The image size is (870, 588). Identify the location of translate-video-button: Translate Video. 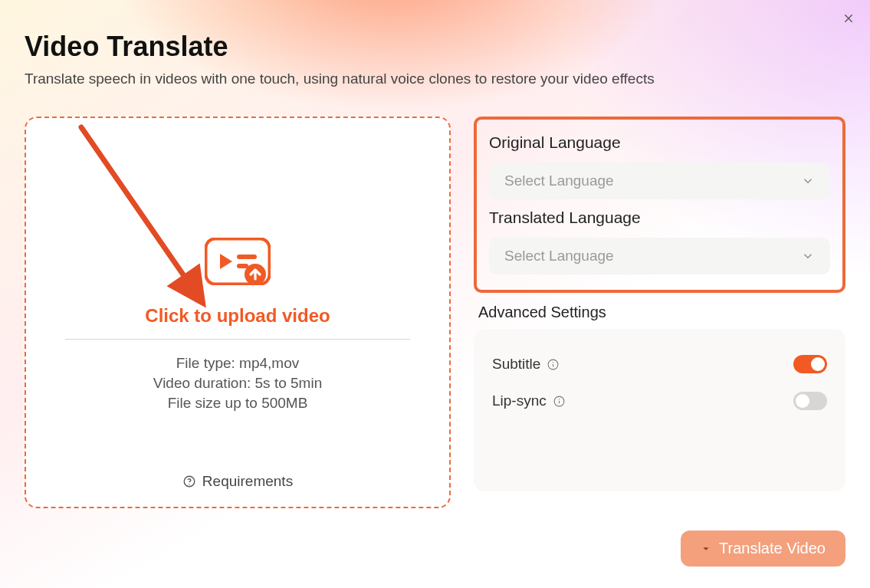
(763, 549).